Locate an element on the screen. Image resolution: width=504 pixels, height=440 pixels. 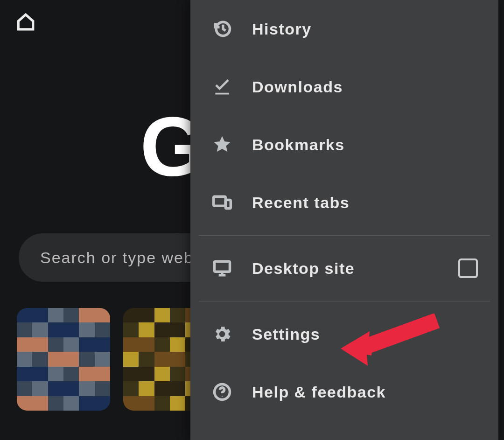
recent-tabs-icon is located at coordinates (222, 203).